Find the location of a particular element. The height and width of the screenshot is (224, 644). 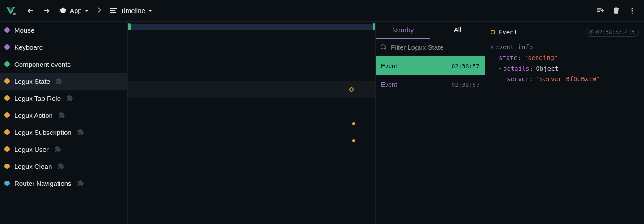

tree-kv: ▼ details: Object is located at coordinates (564, 69).